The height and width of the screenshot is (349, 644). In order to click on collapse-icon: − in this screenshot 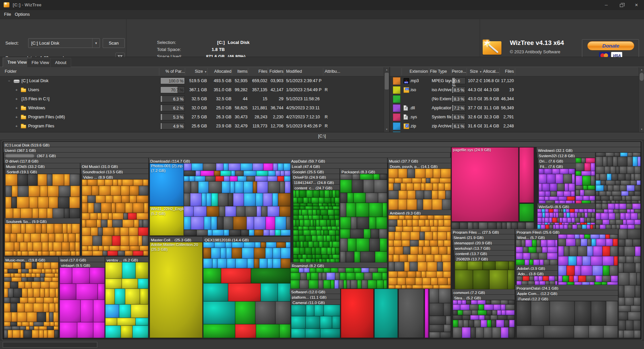, I will do `click(10, 81)`.